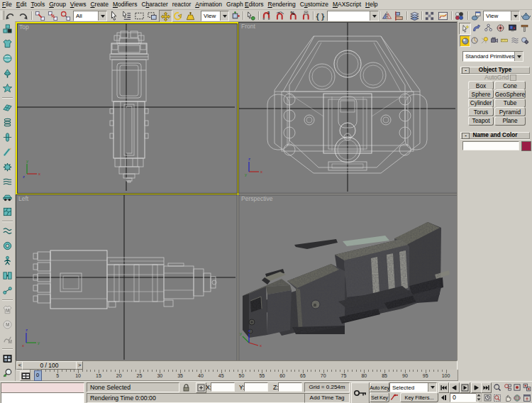  Describe the element at coordinates (508, 387) in the screenshot. I see `zoom-all-button` at that location.